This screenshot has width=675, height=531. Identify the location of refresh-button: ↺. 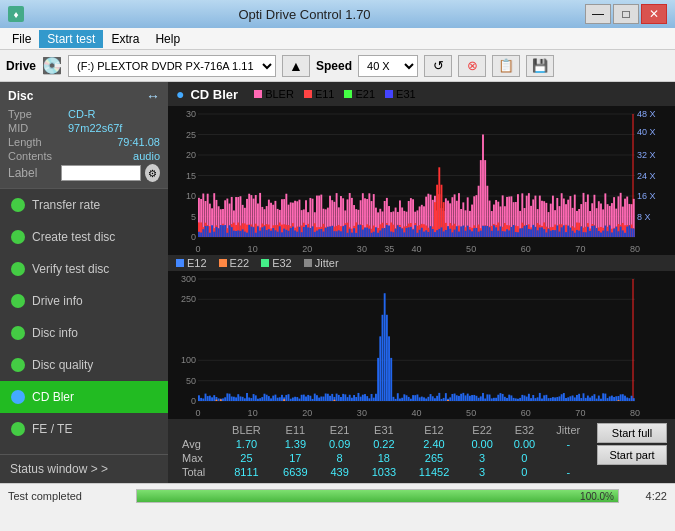
(438, 66).